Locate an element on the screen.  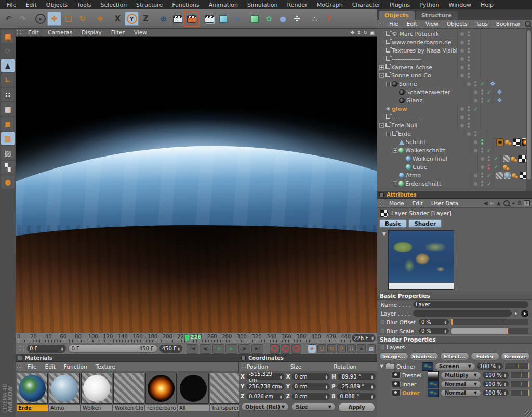
blur-scale-field: 0 % ▲▼ is located at coordinates (434, 331).